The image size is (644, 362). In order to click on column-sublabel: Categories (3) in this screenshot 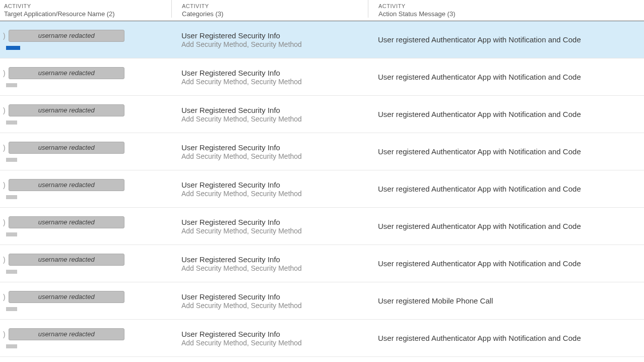, I will do `click(273, 14)`.